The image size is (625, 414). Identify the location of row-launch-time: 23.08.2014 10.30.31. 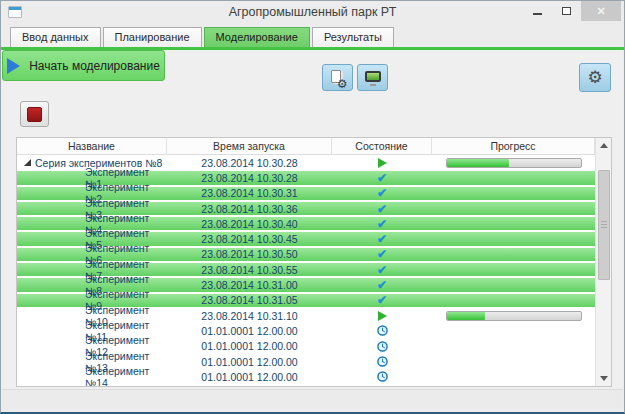
(249, 193).